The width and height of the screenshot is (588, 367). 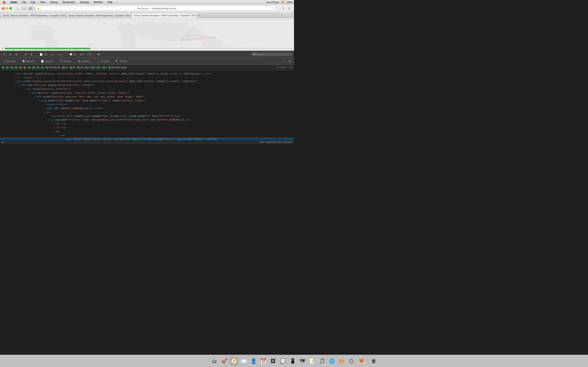 I want to click on menu-bookmarks: Bookmarks, so click(x=69, y=2).